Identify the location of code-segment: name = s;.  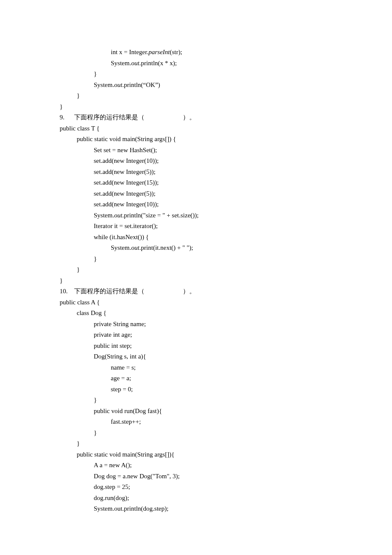
(123, 367).